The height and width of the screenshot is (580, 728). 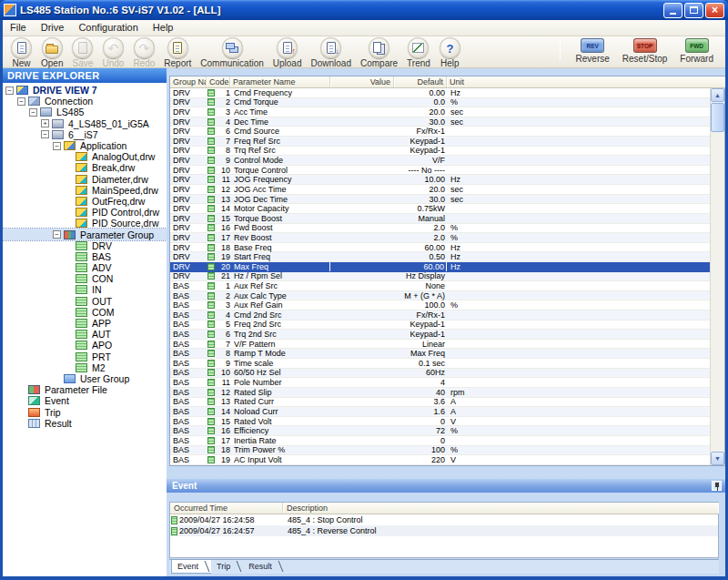 I want to click on drive-button-reset-stop: STOPReset/Stop, so click(x=644, y=51).